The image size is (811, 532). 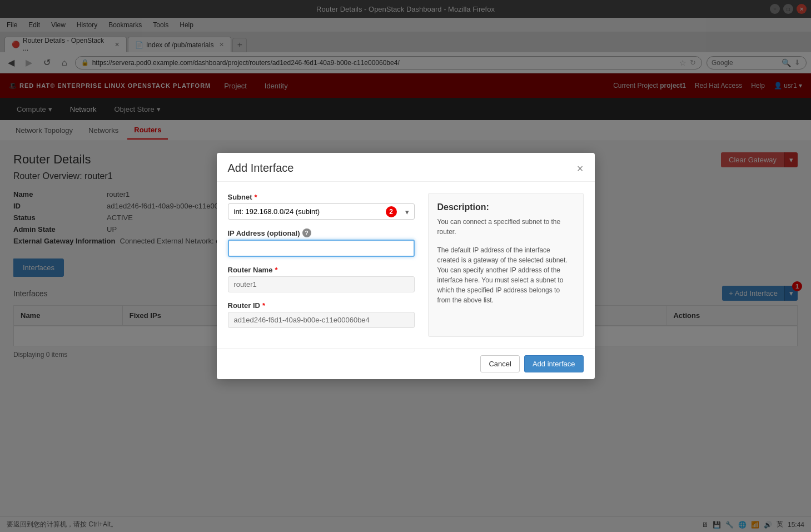 I want to click on form-group-router-id: Router ID *, so click(x=321, y=315).